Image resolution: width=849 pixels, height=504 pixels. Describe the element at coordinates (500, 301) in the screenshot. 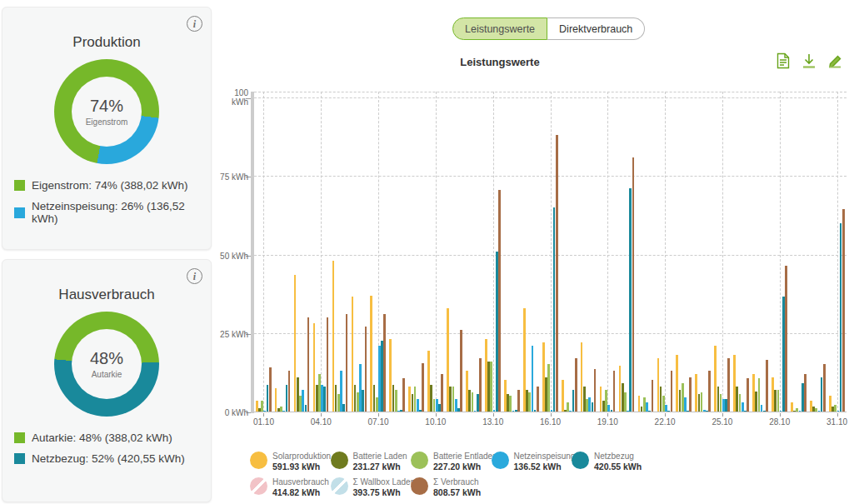

I see `bar-σ-verbrauch-13.10` at that location.